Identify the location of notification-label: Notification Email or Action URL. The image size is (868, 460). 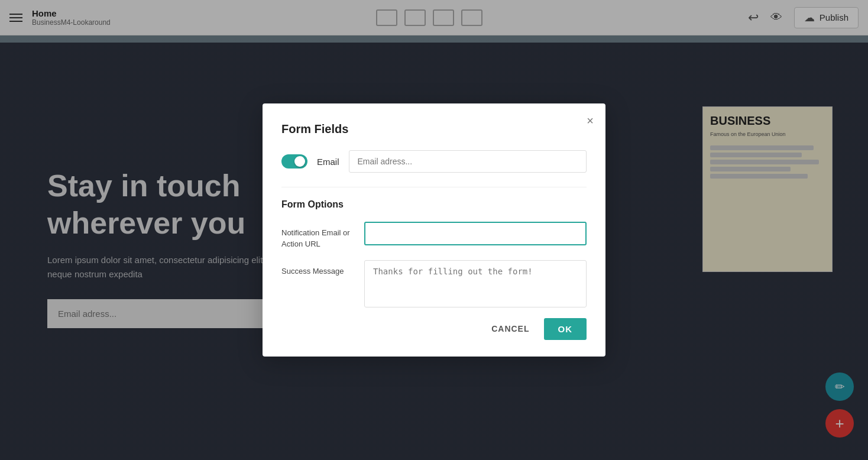
(317, 235).